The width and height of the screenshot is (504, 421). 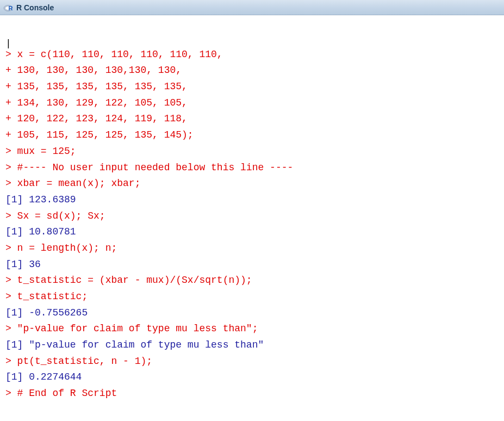 What do you see at coordinates (252, 119) in the screenshot?
I see `console-input-line: + 120, 122, 123, 124, 119, 118,` at bounding box center [252, 119].